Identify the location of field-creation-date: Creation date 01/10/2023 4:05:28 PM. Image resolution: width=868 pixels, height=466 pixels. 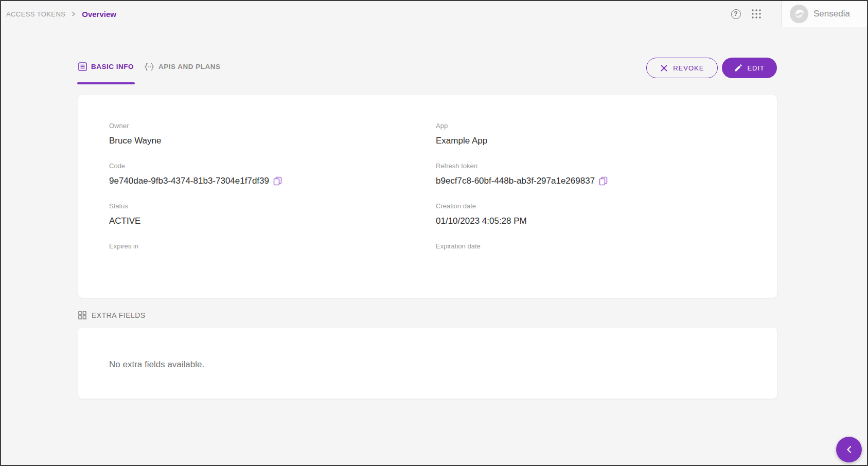
(591, 214).